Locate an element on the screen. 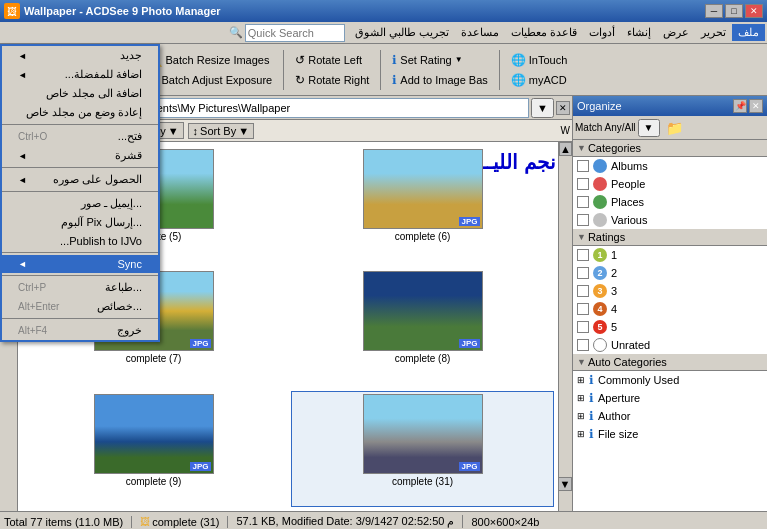  ctx-publish: Publish to IJVo... is located at coordinates (80, 241).